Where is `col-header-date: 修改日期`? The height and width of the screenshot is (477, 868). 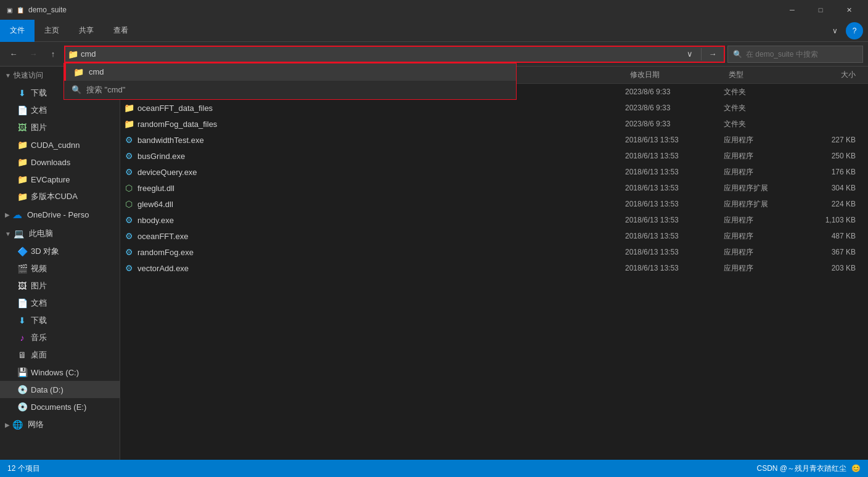 col-header-date: 修改日期 is located at coordinates (674, 75).